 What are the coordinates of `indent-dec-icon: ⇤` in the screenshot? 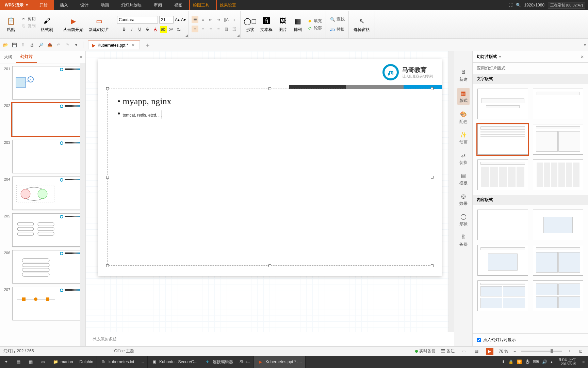 It's located at (211, 20).